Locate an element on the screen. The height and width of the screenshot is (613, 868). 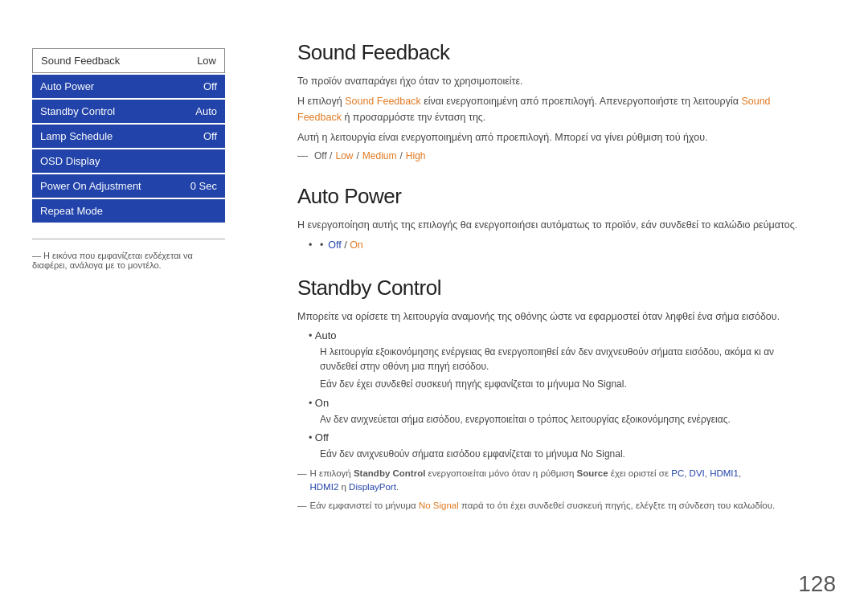
ap-options: •Off / On is located at coordinates (568, 246).